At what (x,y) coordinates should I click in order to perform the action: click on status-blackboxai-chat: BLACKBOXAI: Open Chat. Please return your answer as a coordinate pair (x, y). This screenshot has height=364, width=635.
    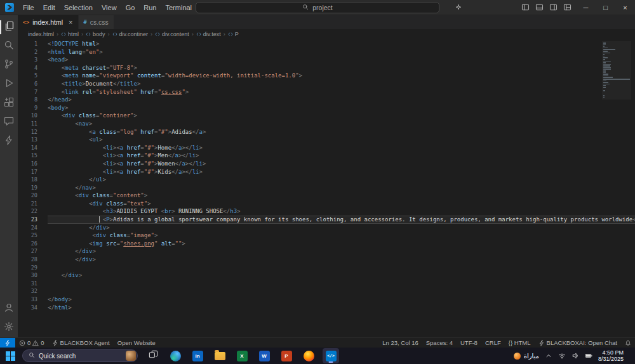
    Looking at the image, I should click on (578, 342).